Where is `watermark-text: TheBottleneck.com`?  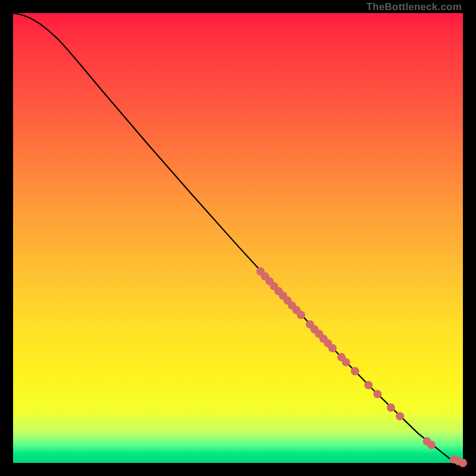 watermark-text: TheBottleneck.com is located at coordinates (414, 7).